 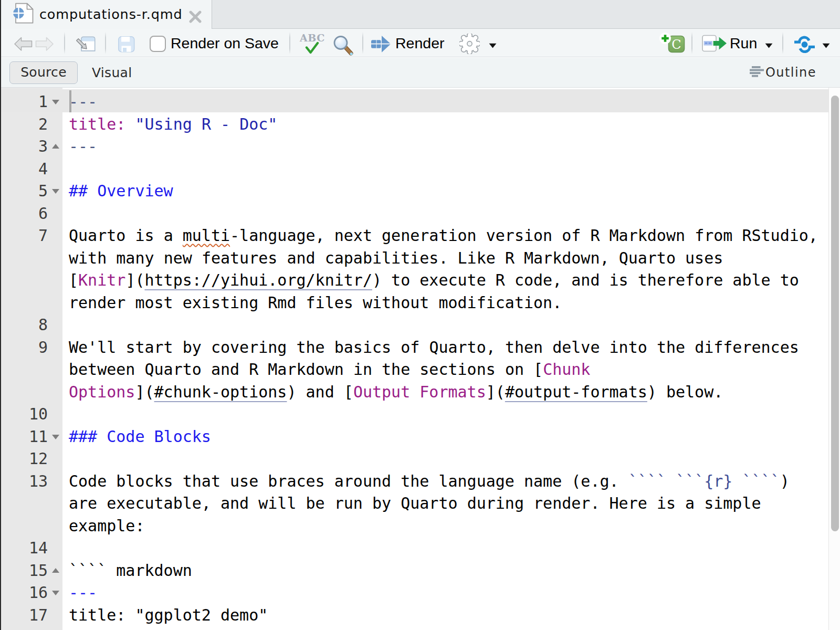 I want to click on editor-line-14: 14, so click(x=414, y=548).